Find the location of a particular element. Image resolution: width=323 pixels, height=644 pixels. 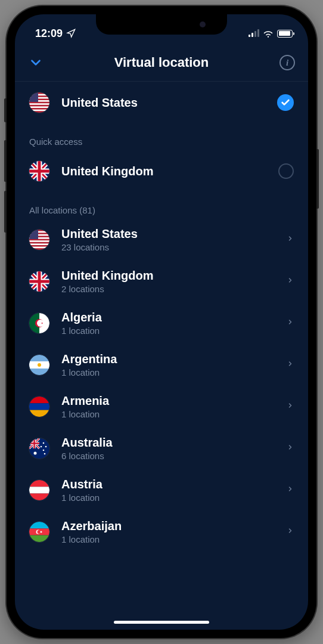

location-row: United Kingdom 2 locations is located at coordinates (162, 281).